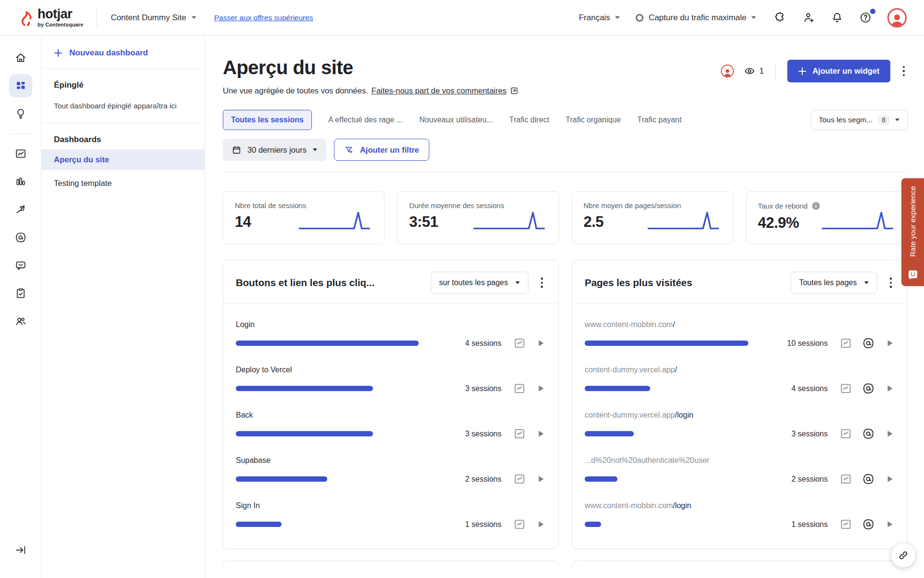 This screenshot has width=924, height=578. Describe the element at coordinates (816, 206) in the screenshot. I see `info-icon` at that location.